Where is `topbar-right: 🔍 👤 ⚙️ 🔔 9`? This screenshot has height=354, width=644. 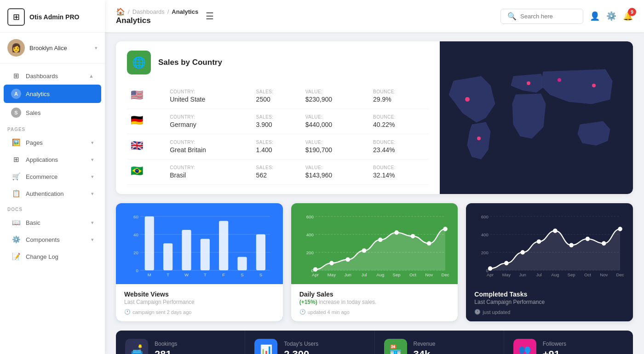
topbar-right: 🔍 👤 ⚙️ 🔔 9 is located at coordinates (567, 17).